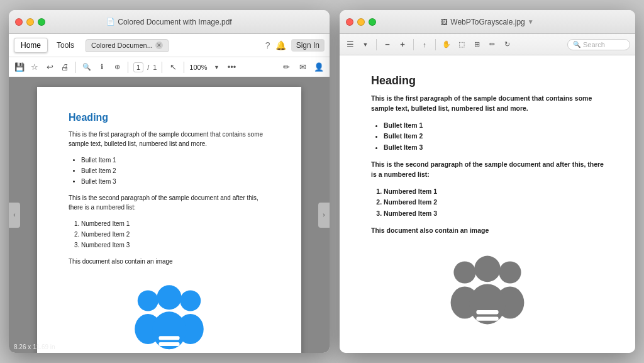 The width and height of the screenshot is (644, 363). What do you see at coordinates (35, 347) in the screenshot?
I see `page-size-label: 8.26 x 11.69 in` at bounding box center [35, 347].